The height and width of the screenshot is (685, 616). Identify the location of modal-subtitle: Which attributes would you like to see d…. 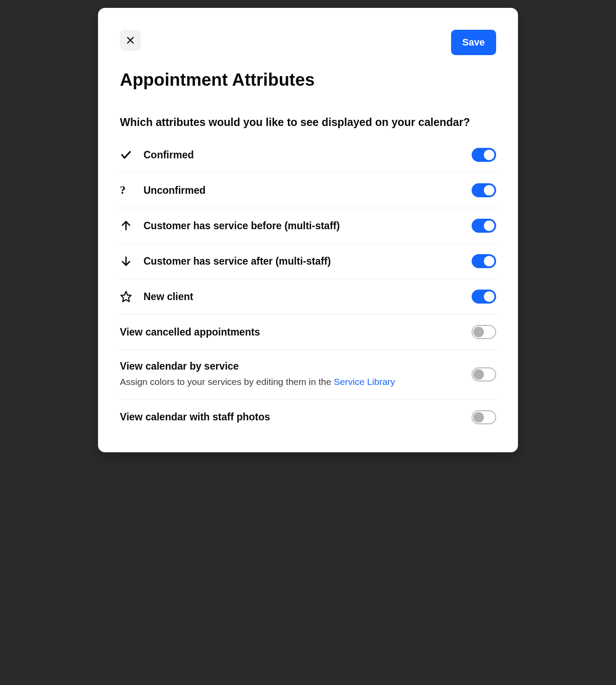
(308, 122).